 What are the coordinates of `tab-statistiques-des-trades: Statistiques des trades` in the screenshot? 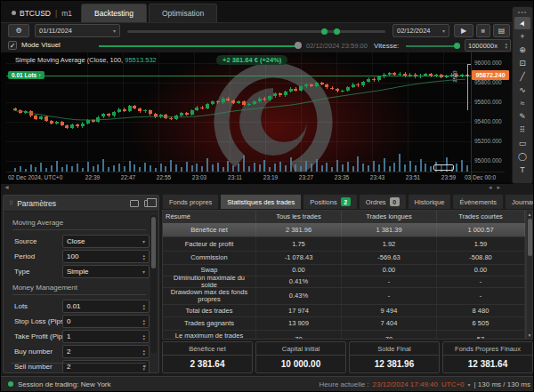 It's located at (261, 201).